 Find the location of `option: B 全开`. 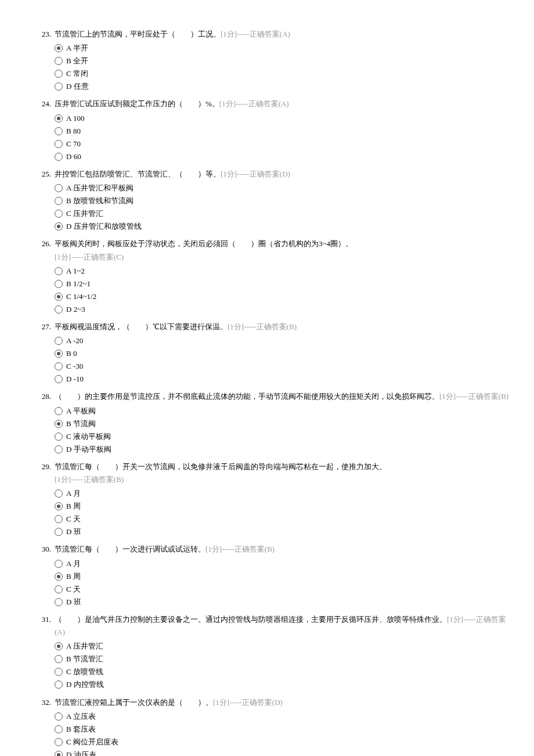

option: B 全开 is located at coordinates (283, 61).